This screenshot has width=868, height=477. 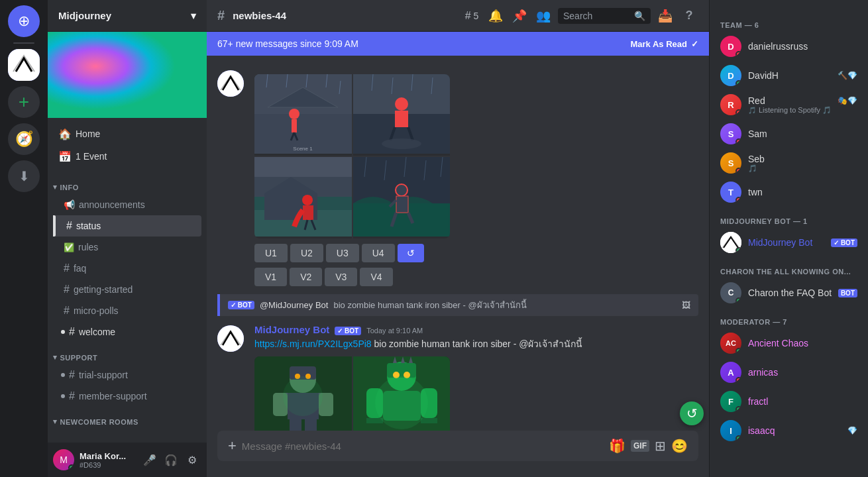 I want to click on user-status-dot, so click(x=72, y=468).